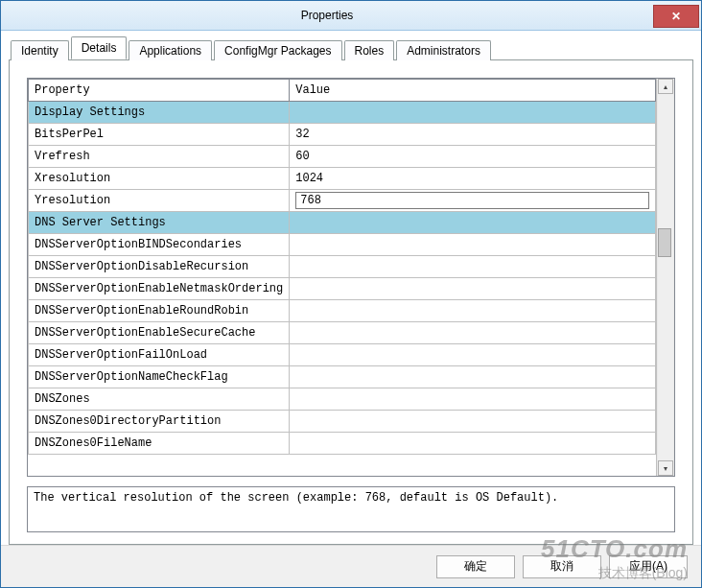 This screenshot has width=702, height=588. I want to click on property-table-header-row: Property Value, so click(342, 90).